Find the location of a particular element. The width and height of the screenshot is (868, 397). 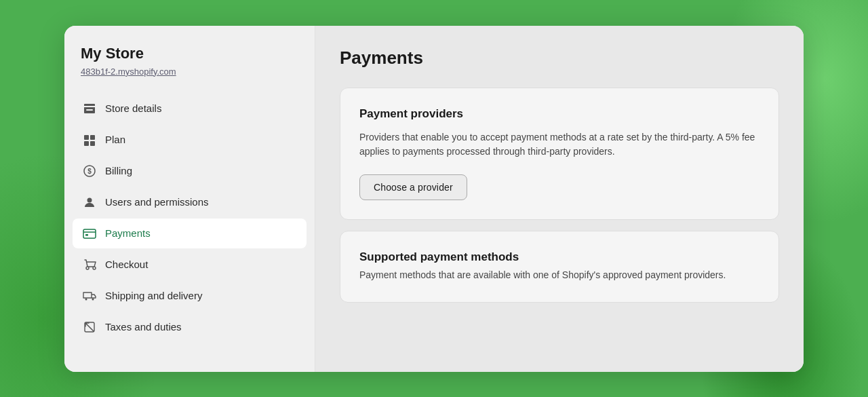

sidebar-item-payments-label: Payments is located at coordinates (127, 233).